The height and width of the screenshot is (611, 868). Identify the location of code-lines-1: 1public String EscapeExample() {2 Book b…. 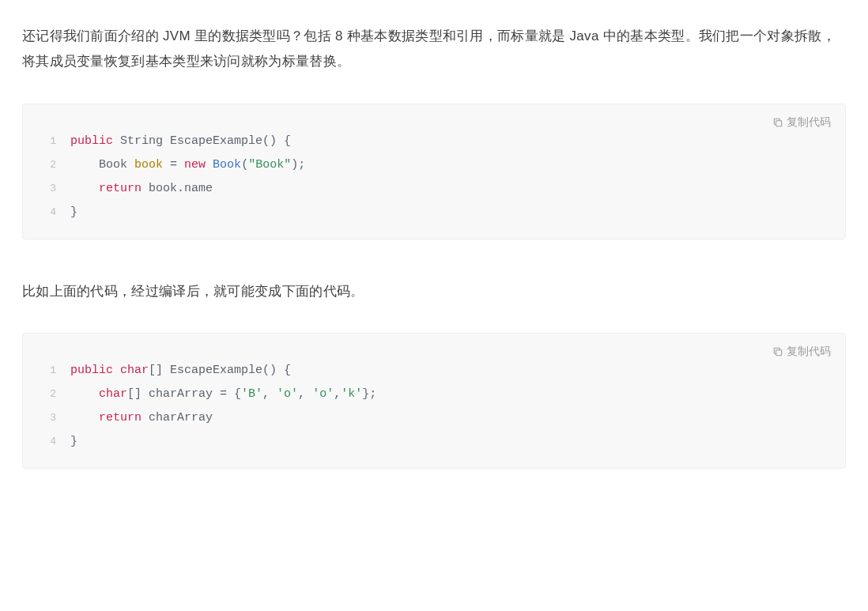
(434, 177).